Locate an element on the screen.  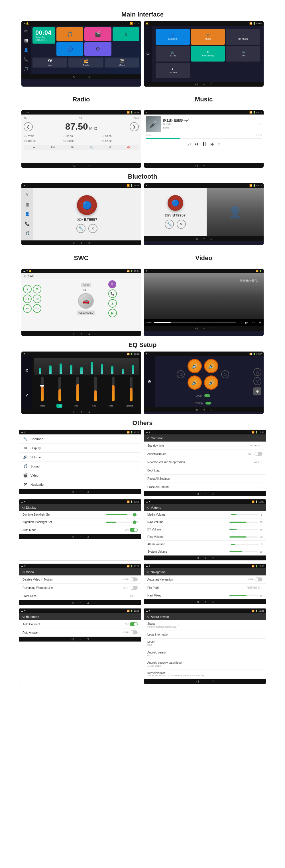
app-tile-5: ⚙ is located at coordinates (98, 49).